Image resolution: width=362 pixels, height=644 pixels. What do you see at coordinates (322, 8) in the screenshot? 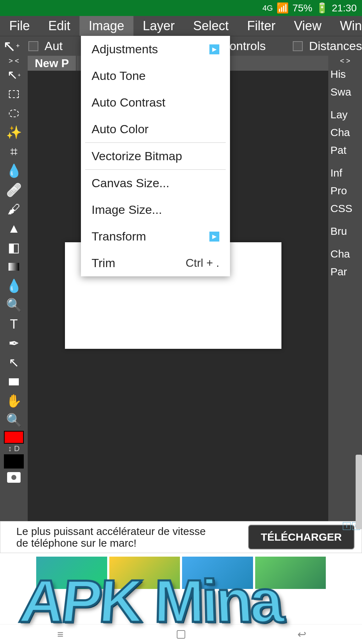
I see `battery-icon: 🔋` at bounding box center [322, 8].